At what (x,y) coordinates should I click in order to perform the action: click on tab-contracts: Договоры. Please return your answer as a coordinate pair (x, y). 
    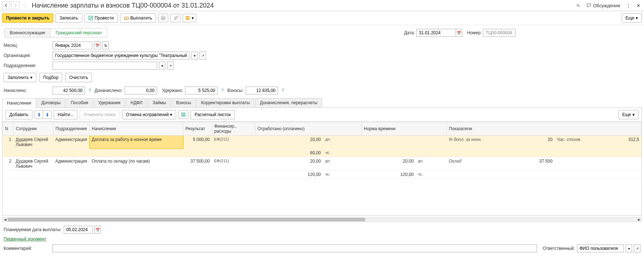
    Looking at the image, I should click on (51, 103).